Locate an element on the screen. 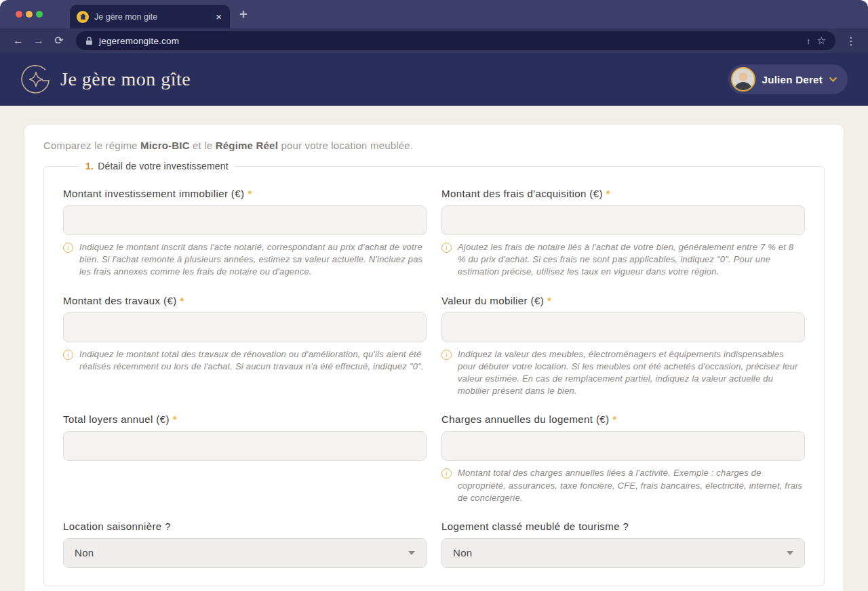  frais-acquisition-input is located at coordinates (623, 220).